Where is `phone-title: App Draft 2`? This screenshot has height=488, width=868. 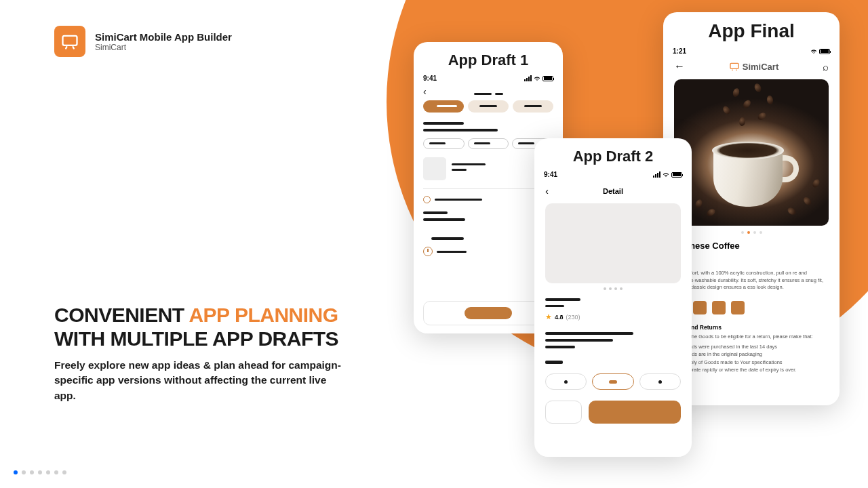 phone-title: App Draft 2 is located at coordinates (613, 152).